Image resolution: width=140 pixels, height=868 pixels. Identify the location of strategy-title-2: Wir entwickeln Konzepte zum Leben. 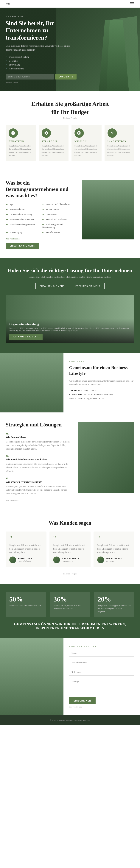
(38, 460).